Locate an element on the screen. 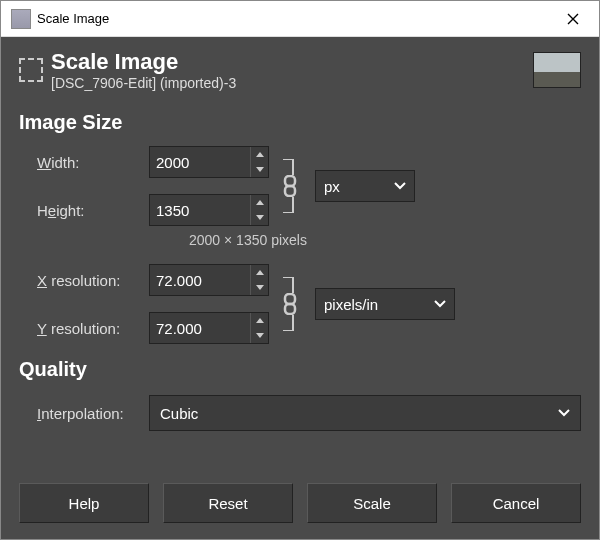 Image resolution: width=600 pixels, height=540 pixels. scale-icon is located at coordinates (31, 70).